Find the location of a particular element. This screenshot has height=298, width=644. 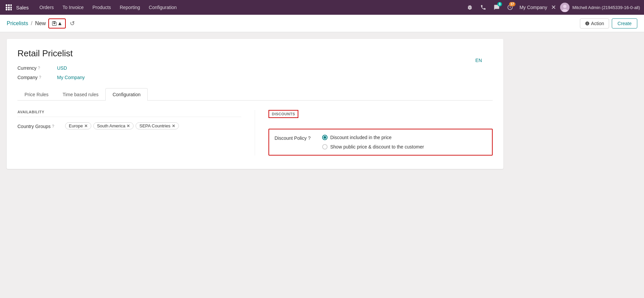

action-button: Action is located at coordinates (595, 23).